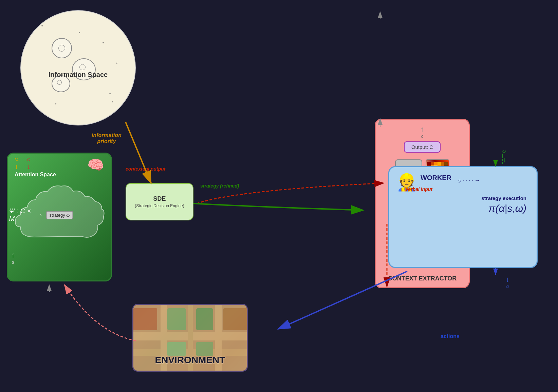 This screenshot has height=392, width=558. What do you see at coordinates (59, 168) in the screenshot?
I see `attention-header: M ↓ C ↓ Attention Space 🧠` at bounding box center [59, 168].